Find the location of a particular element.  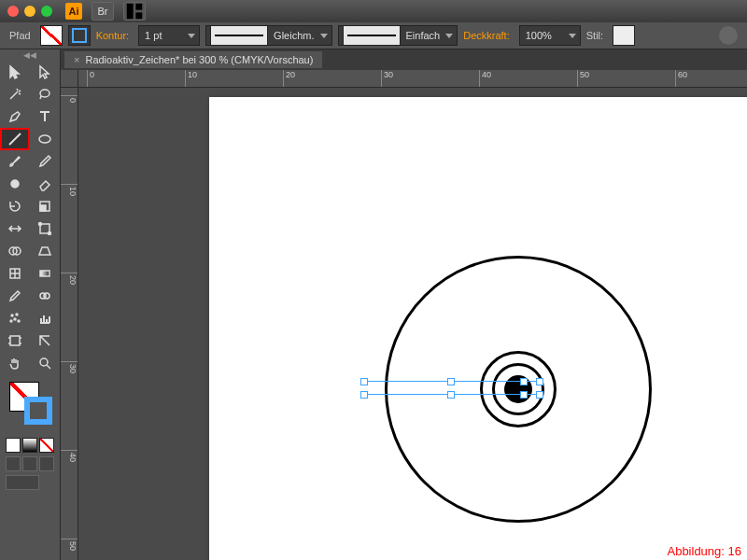

eyedropper-tool is located at coordinates (15, 296).